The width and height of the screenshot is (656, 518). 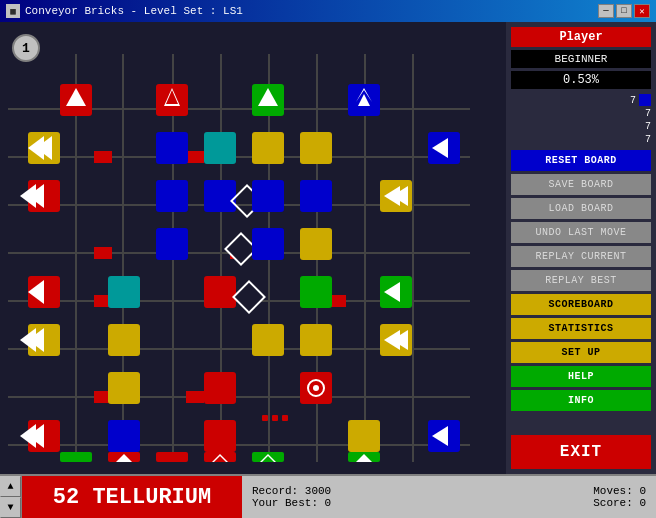 I want to click on record-label: Record: 3000, so click(x=412, y=491).